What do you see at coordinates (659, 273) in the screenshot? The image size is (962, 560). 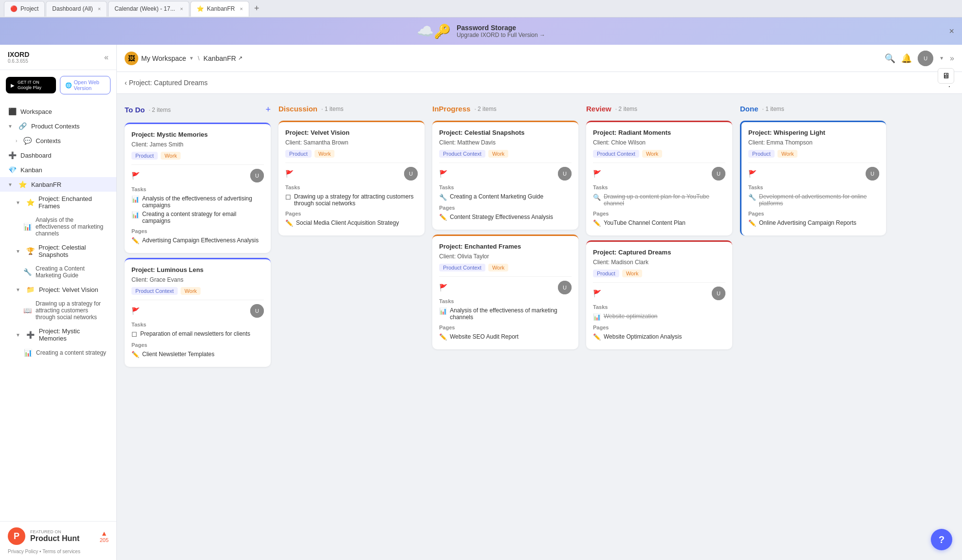 I see `card-captured-tags: Product Work` at bounding box center [659, 273].